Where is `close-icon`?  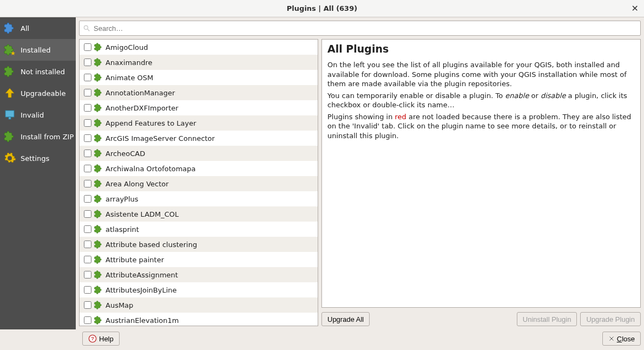
close-icon is located at coordinates (612, 339).